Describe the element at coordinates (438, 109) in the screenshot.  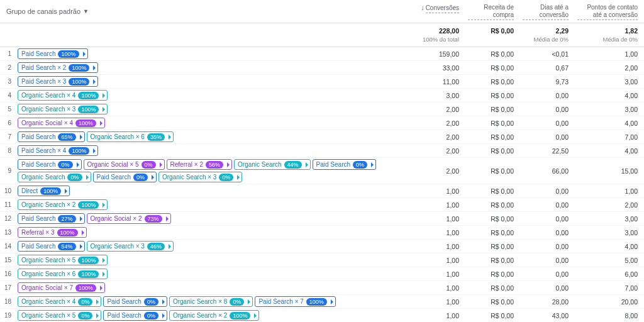
I see `cell-value: 2,00` at that location.